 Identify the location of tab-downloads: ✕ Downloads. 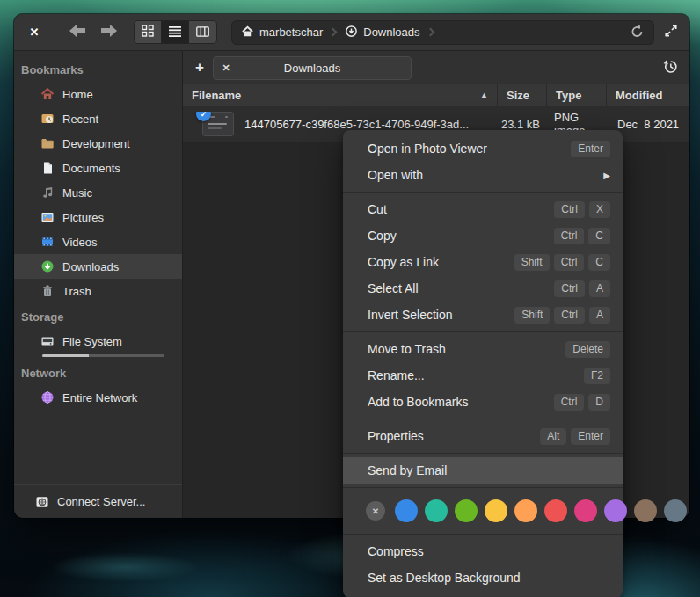
(312, 69).